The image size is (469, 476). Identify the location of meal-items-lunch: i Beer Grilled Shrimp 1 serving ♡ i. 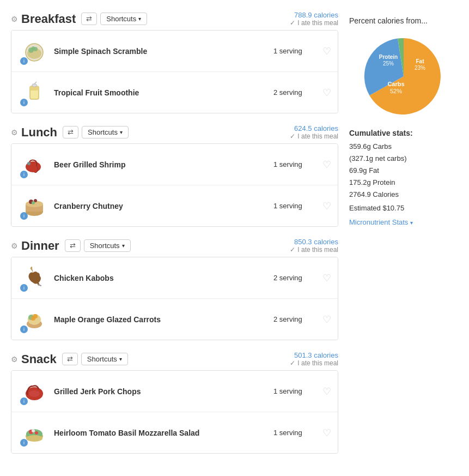
(174, 185).